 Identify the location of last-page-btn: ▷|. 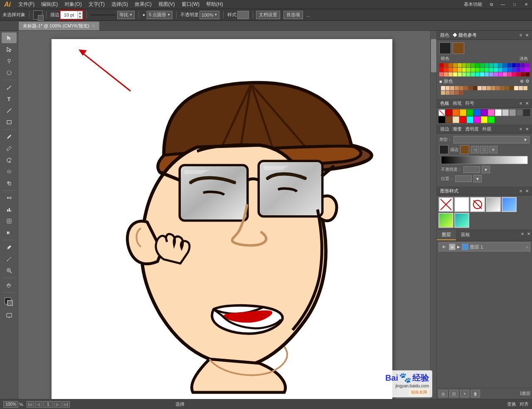
(66, 404).